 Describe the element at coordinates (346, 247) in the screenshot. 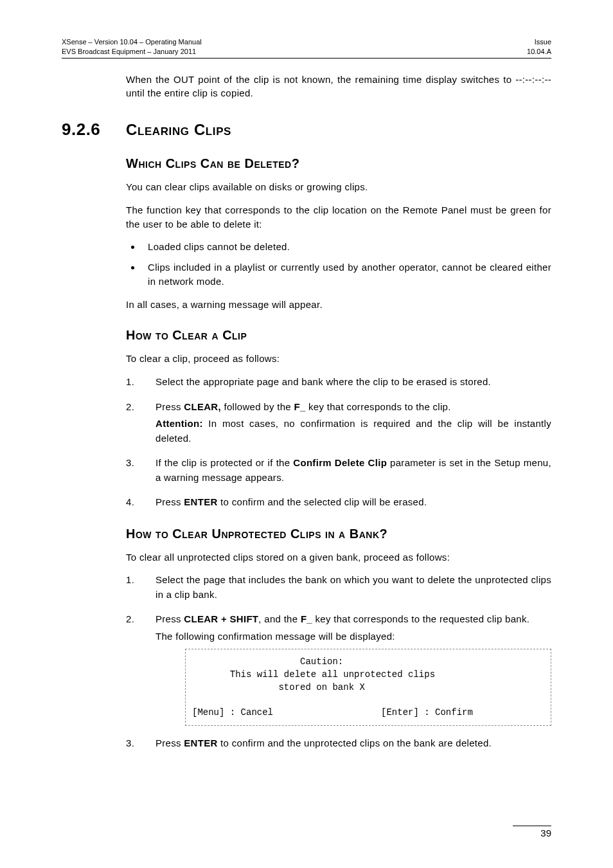

I see `list-item: Loaded clips cannot be deleted.` at that location.